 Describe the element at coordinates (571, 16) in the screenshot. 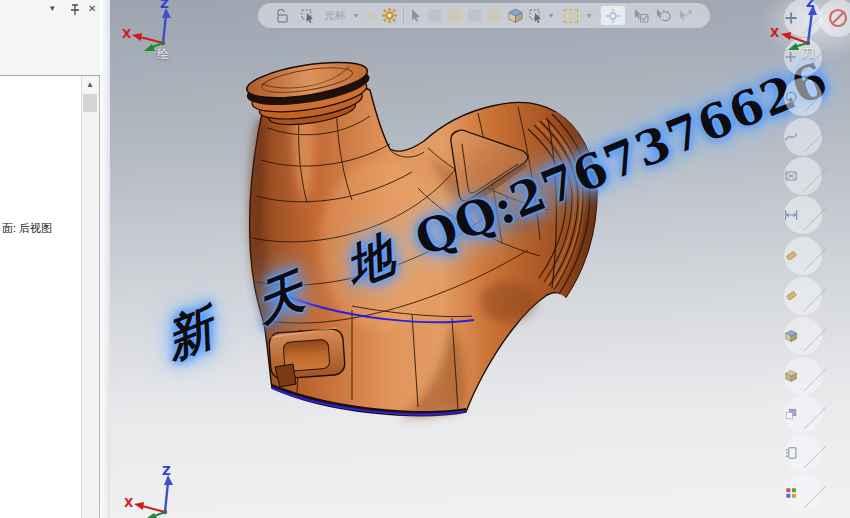

I see `region-select-icon` at that location.